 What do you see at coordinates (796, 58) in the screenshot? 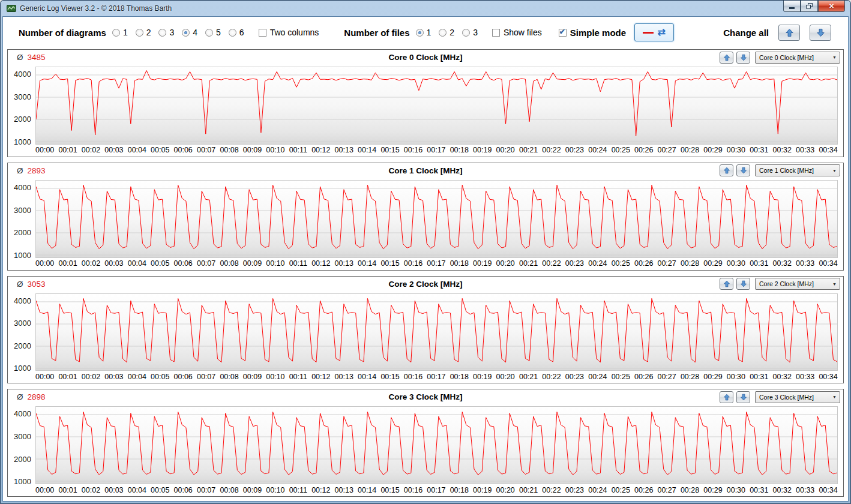
I see `metric-dropdown-value: Core 0 Clock [MHz]` at bounding box center [796, 58].